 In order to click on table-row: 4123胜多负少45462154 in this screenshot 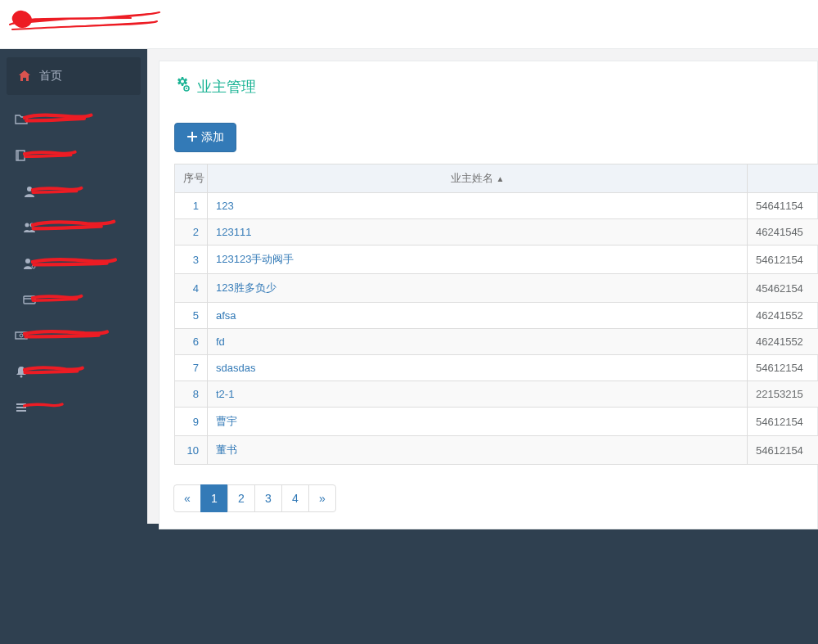, I will do `click(497, 288)`.